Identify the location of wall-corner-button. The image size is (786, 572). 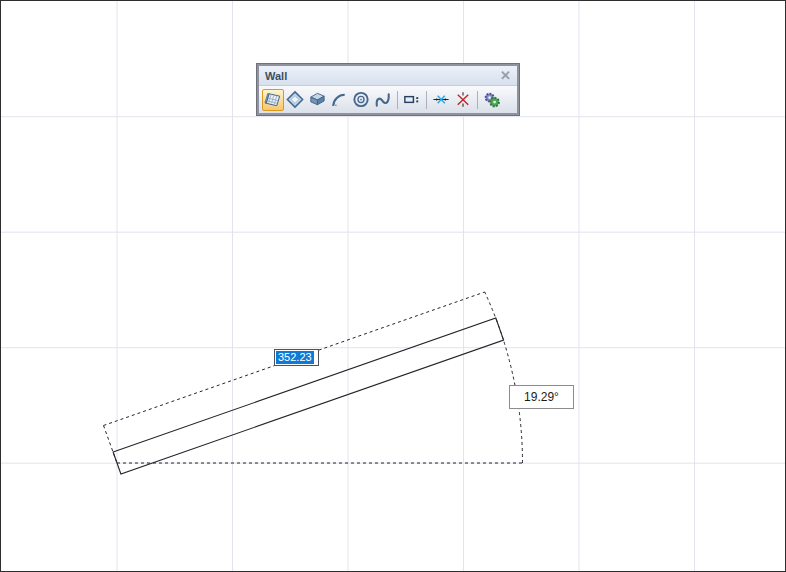
(317, 100).